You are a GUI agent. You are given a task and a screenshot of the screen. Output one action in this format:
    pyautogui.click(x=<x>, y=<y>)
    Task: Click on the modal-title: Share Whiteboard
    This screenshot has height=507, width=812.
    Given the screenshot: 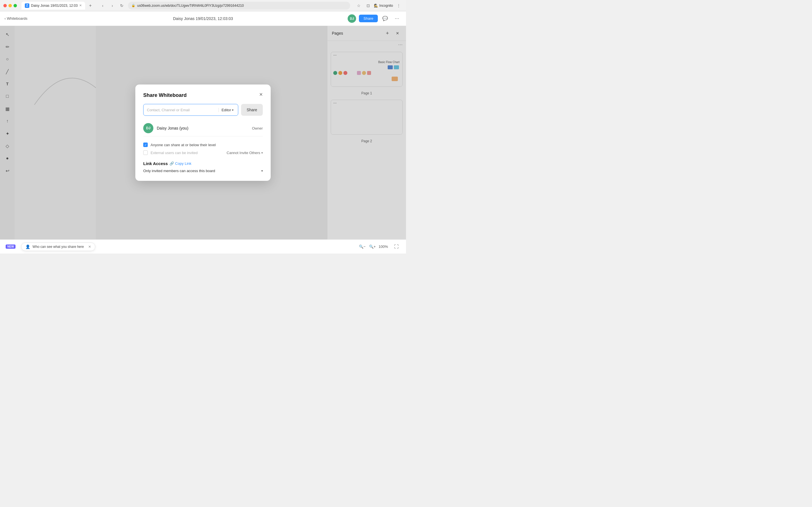 What is the action you would take?
    pyautogui.click(x=203, y=95)
    